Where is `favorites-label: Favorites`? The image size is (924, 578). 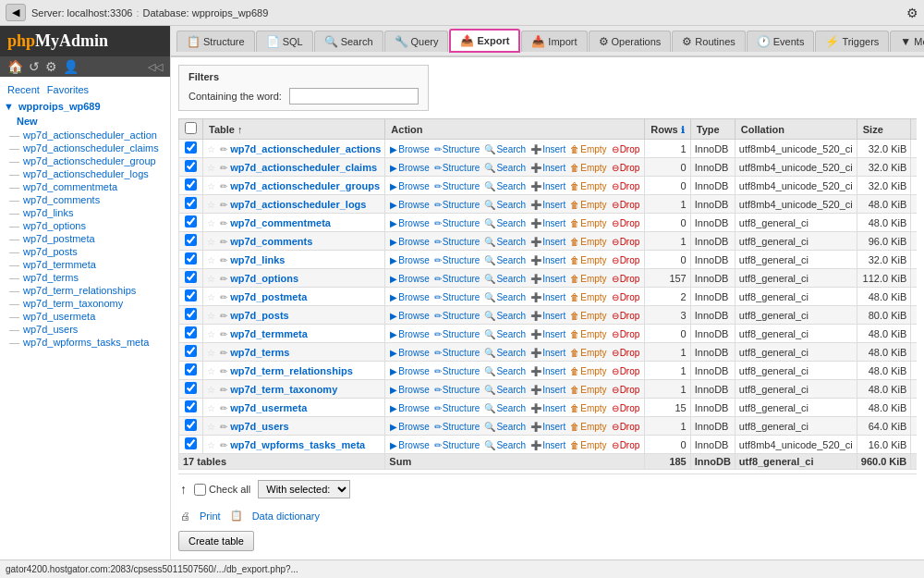
favorites-label: Favorites is located at coordinates (68, 90).